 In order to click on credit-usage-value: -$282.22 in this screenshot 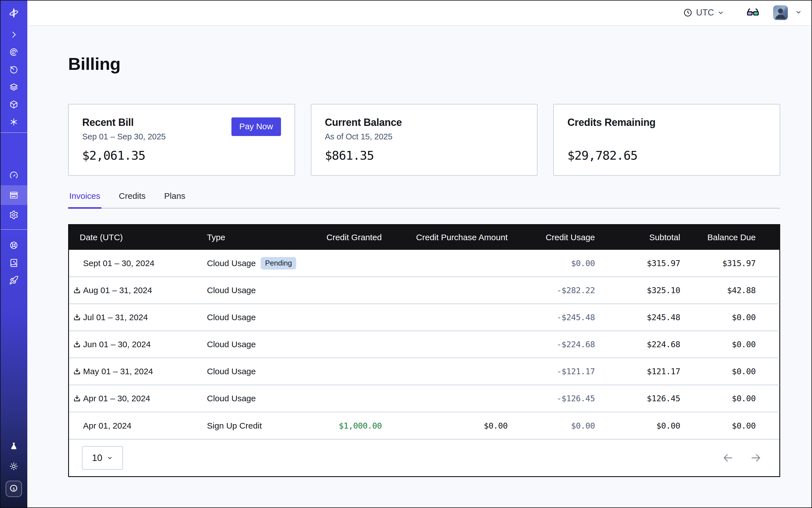, I will do `click(551, 290)`.